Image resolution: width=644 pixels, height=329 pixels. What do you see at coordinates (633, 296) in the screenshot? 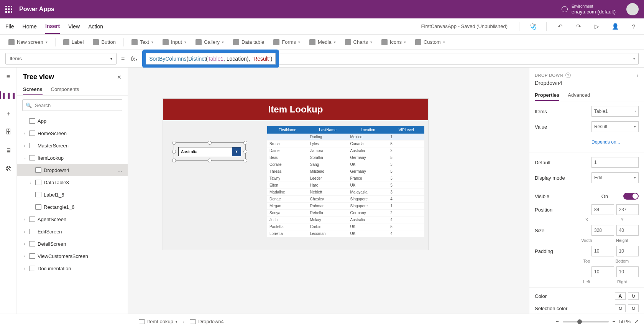
I see `fill-color-swatch: ↻` at bounding box center [633, 296].